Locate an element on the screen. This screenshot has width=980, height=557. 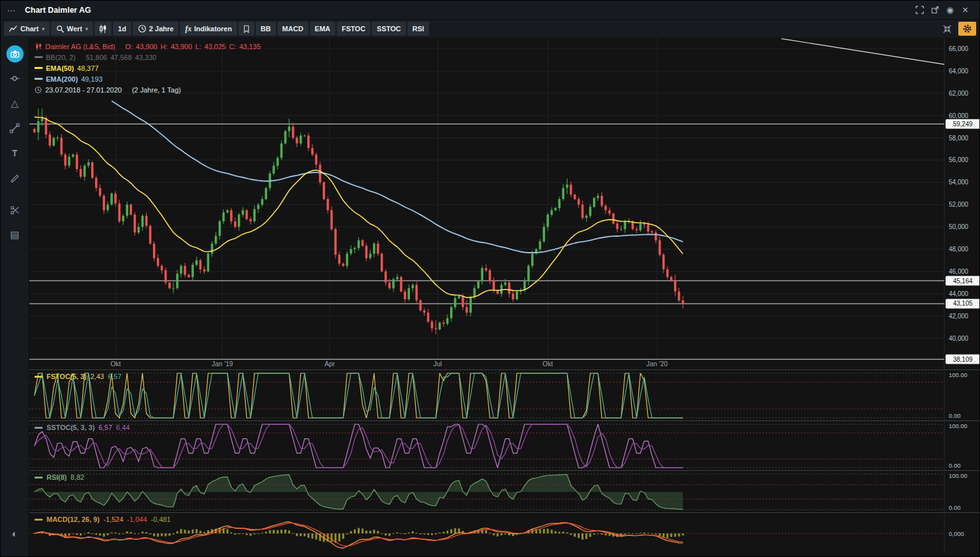
date-range-text: 23.07.2018 - 27.01.2020 is located at coordinates (84, 90).